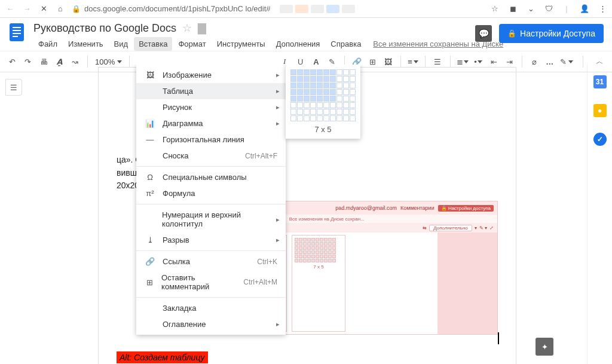 The width and height of the screenshot is (612, 364). Describe the element at coordinates (567, 62) in the screenshot. I see `editing-mode-icon: ✎` at that location.